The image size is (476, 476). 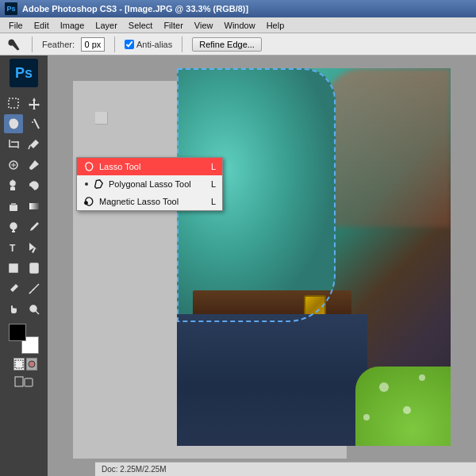 What do you see at coordinates (149, 202) in the screenshot?
I see `flyout-item-magnetic-lasso: Magnetic Lasso Tool L` at bounding box center [149, 202].